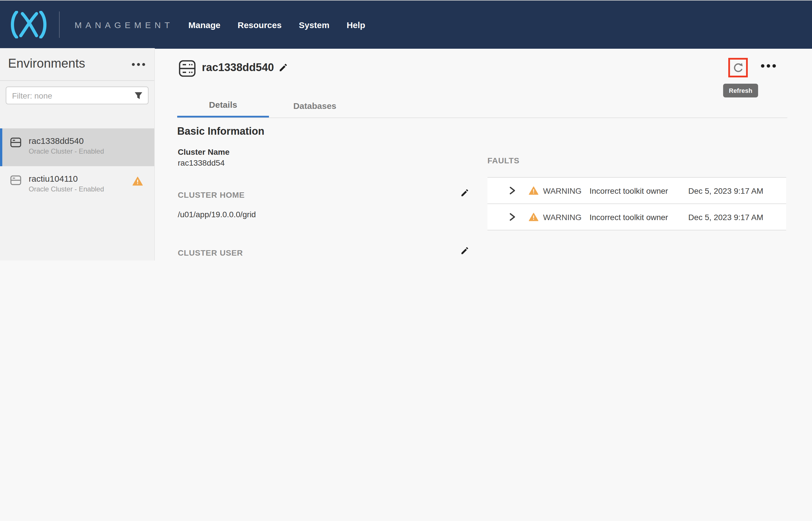 The width and height of the screenshot is (812, 521). I want to click on environment-name: ractiu104110, so click(53, 179).